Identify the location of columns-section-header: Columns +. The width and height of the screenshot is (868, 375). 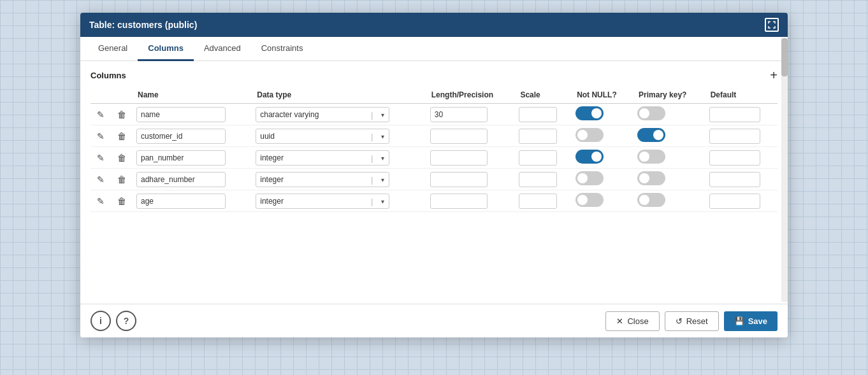
(434, 75).